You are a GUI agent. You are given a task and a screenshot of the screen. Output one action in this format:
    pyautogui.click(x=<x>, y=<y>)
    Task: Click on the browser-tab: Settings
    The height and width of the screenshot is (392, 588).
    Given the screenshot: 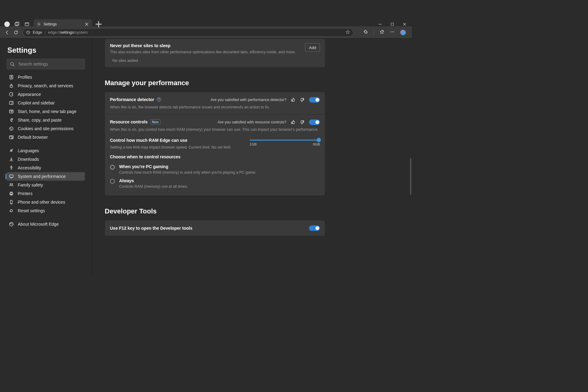 What is the action you would take?
    pyautogui.click(x=63, y=24)
    